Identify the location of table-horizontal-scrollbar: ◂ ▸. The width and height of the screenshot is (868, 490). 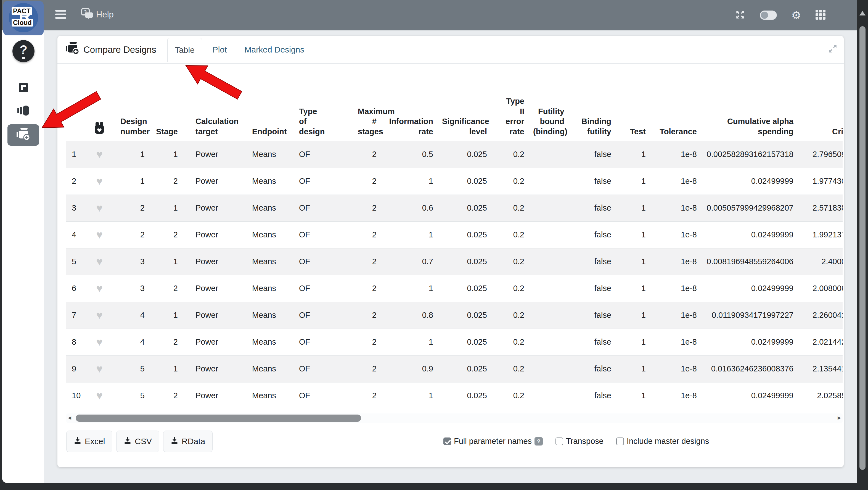
(455, 418).